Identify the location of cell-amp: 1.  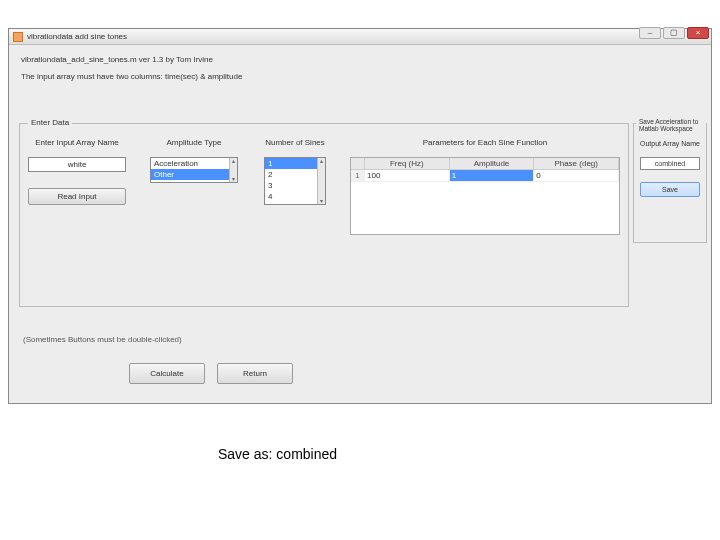
(492, 176).